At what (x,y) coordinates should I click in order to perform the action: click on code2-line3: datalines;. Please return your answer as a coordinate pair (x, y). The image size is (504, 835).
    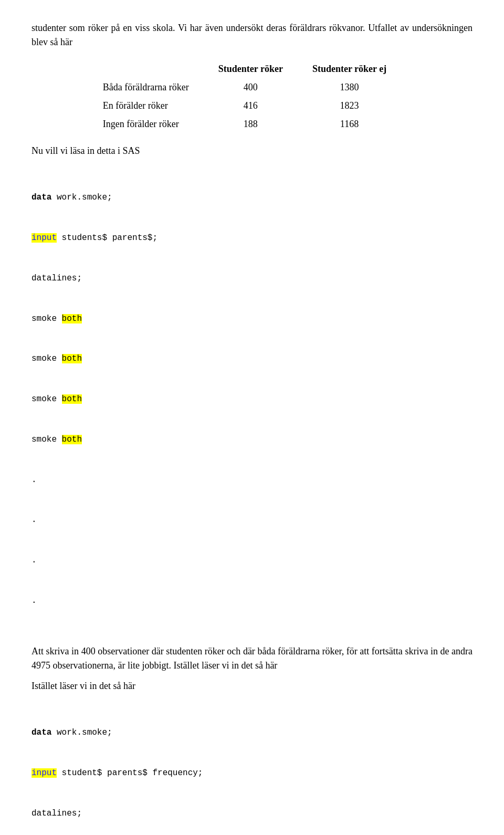
    Looking at the image, I should click on (252, 814).